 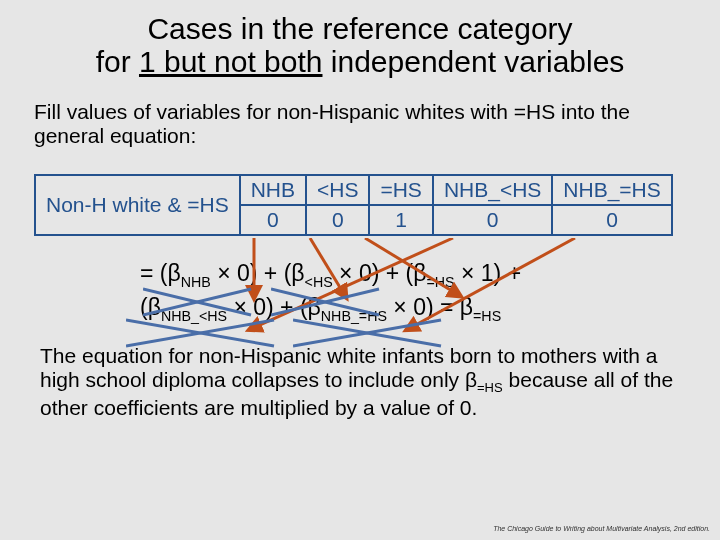 I want to click on cell-value: 1, so click(x=400, y=220).